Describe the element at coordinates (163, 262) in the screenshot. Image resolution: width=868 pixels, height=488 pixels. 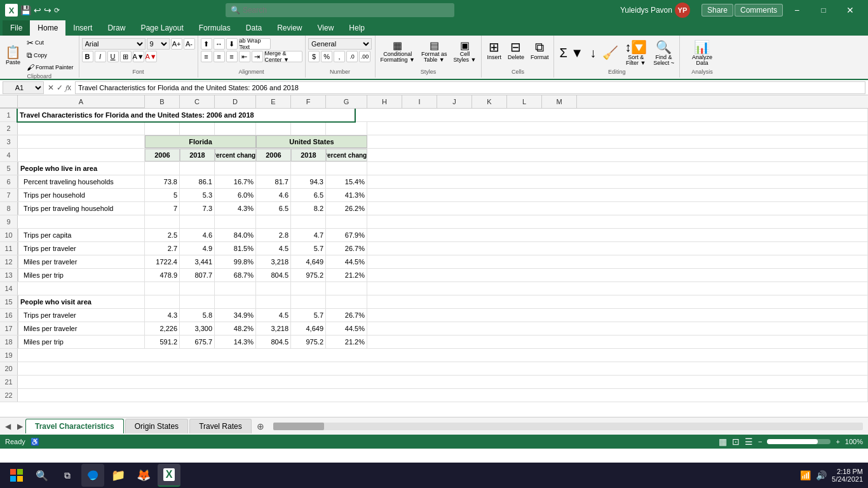
I see `cell-B12: 1722.4` at that location.